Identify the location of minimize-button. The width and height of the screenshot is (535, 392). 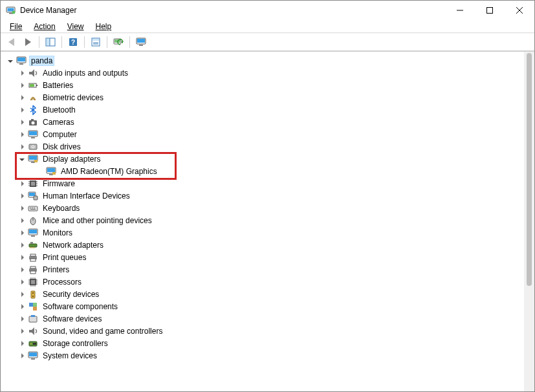
(460, 10).